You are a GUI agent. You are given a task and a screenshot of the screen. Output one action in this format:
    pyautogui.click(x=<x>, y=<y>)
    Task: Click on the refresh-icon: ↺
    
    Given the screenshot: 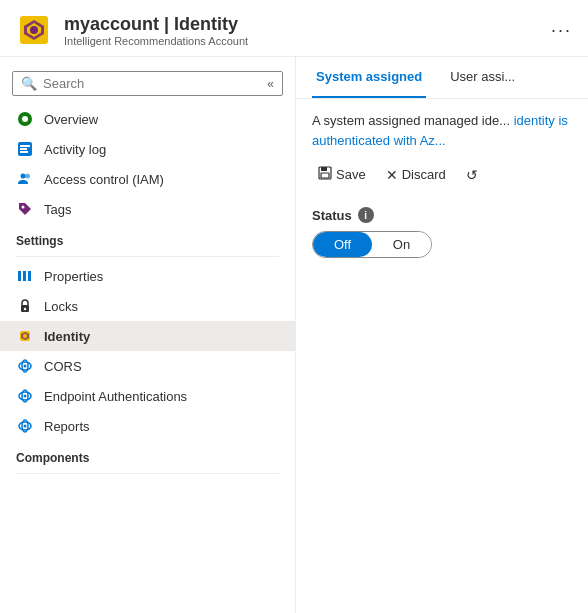 What is the action you would take?
    pyautogui.click(x=472, y=175)
    